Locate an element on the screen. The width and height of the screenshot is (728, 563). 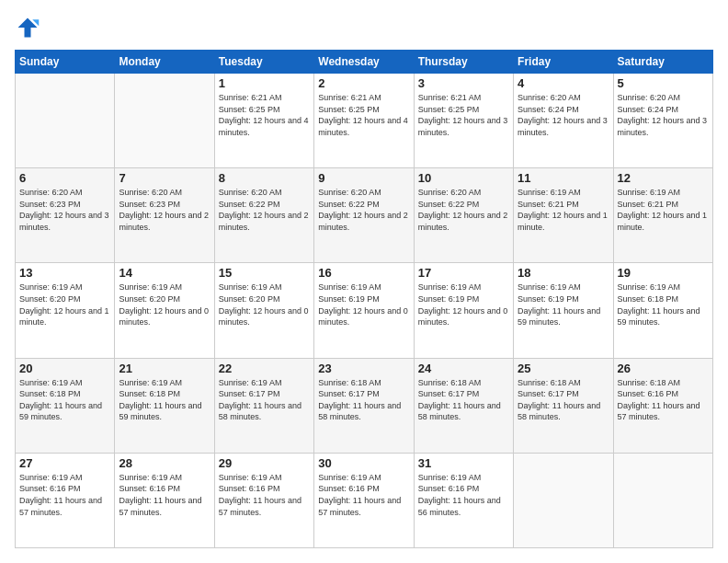
calendar-cell: 30Sunrise: 6:19 AM Sunset: 6:16 PM Dayli… is located at coordinates (364, 500).